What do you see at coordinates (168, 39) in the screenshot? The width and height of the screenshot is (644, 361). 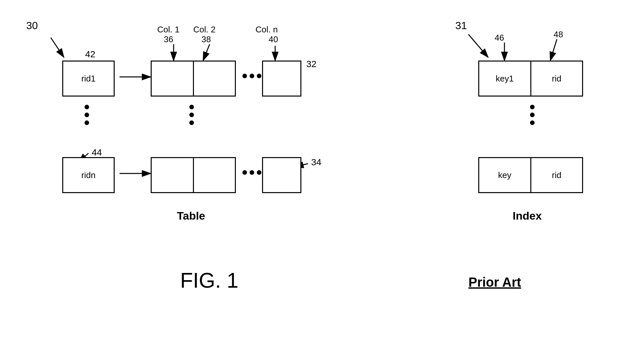 I see `label-36: 36` at bounding box center [168, 39].